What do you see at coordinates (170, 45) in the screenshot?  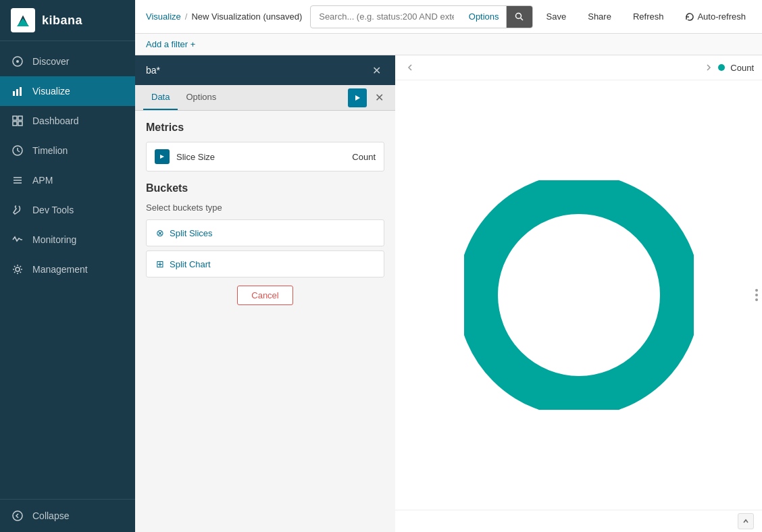 I see `add-filter-btn: Add a filter +` at bounding box center [170, 45].